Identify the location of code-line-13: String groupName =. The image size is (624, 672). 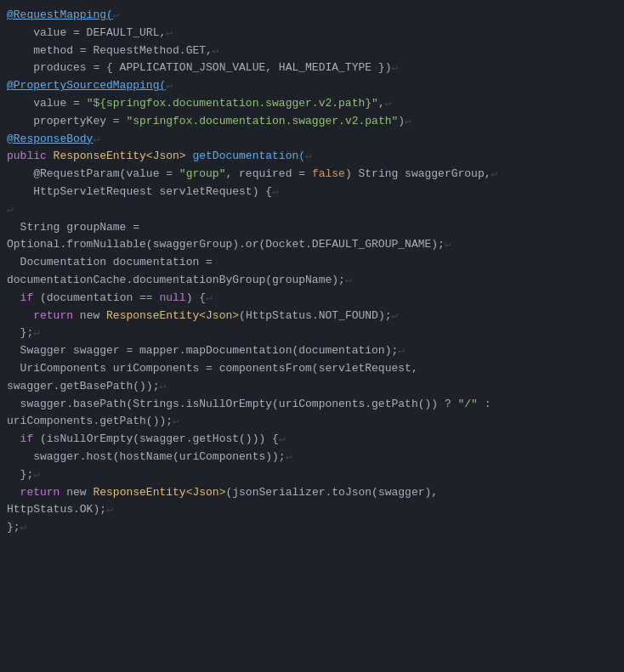
(312, 228).